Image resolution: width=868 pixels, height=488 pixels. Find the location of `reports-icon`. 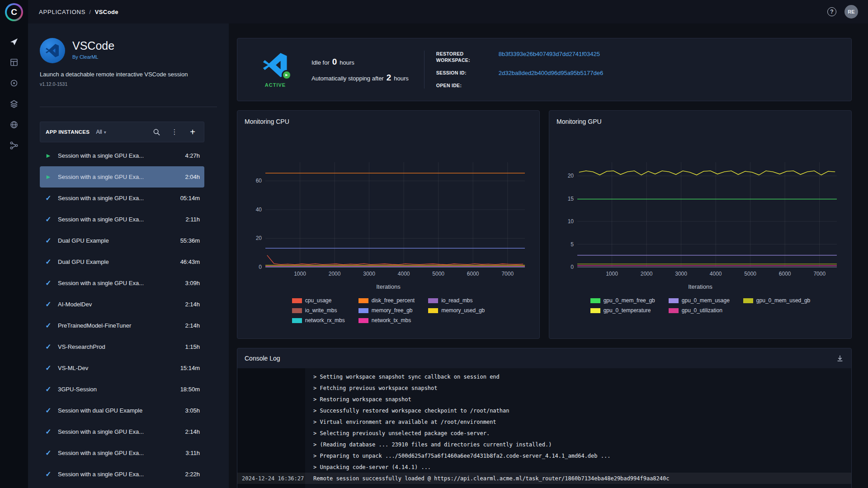

reports-icon is located at coordinates (14, 125).